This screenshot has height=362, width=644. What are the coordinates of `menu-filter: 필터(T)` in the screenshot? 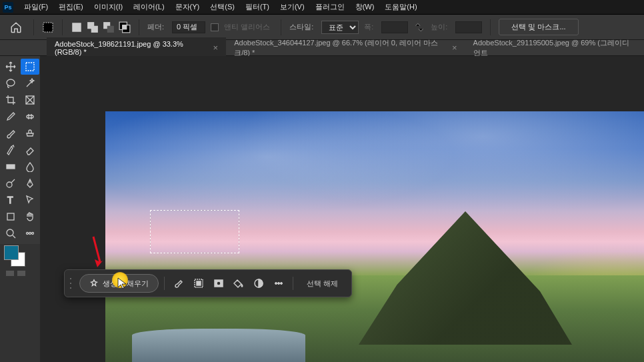 It's located at (257, 7).